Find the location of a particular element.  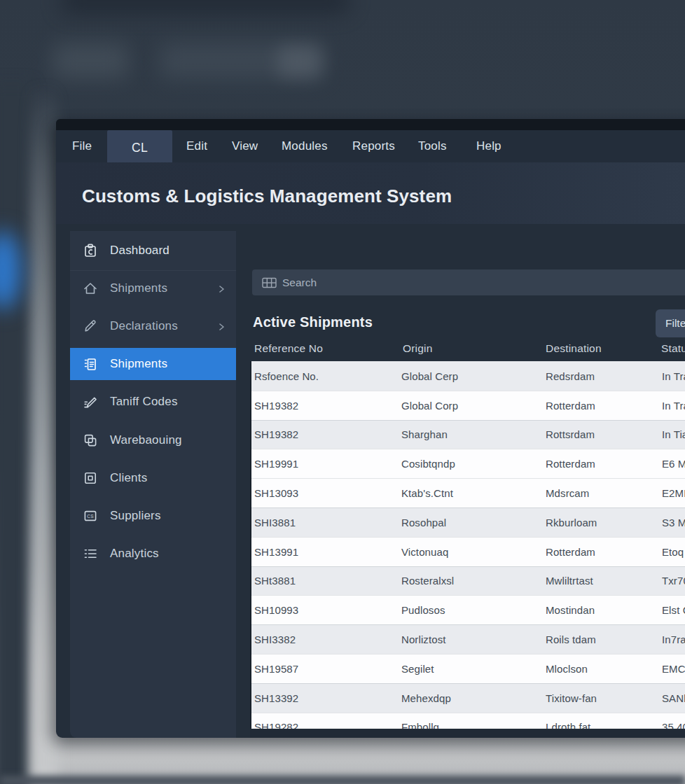

cell-reference: SH19282 is located at coordinates (276, 725).